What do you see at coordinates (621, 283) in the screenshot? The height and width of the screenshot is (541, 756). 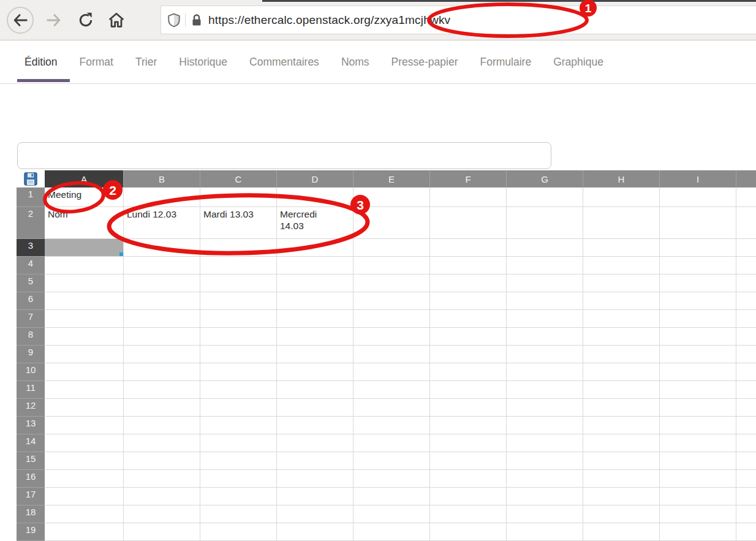 I see `cell-H5` at bounding box center [621, 283].